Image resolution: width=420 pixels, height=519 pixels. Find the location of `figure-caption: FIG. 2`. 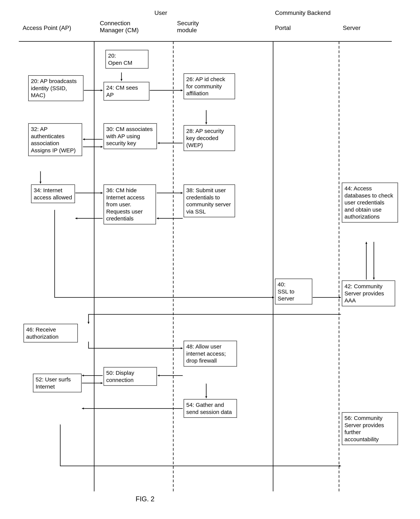

figure-caption: FIG. 2 is located at coordinates (145, 499).